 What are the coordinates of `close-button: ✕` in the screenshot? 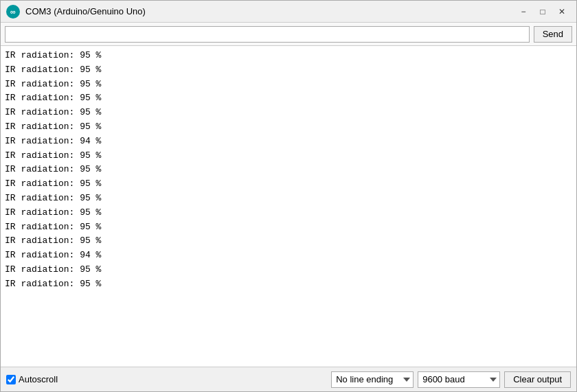 It's located at (562, 12).